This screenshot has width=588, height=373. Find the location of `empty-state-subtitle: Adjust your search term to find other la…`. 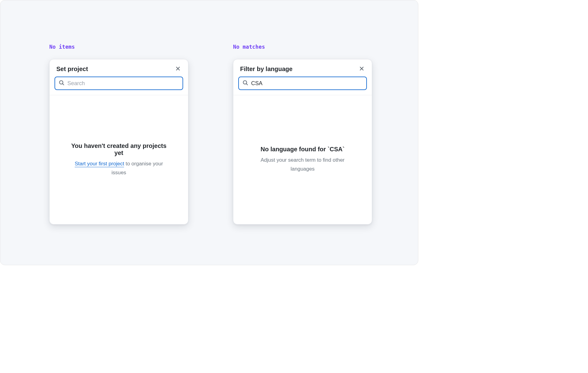

empty-state-subtitle: Adjust your search term to find other la… is located at coordinates (303, 165).